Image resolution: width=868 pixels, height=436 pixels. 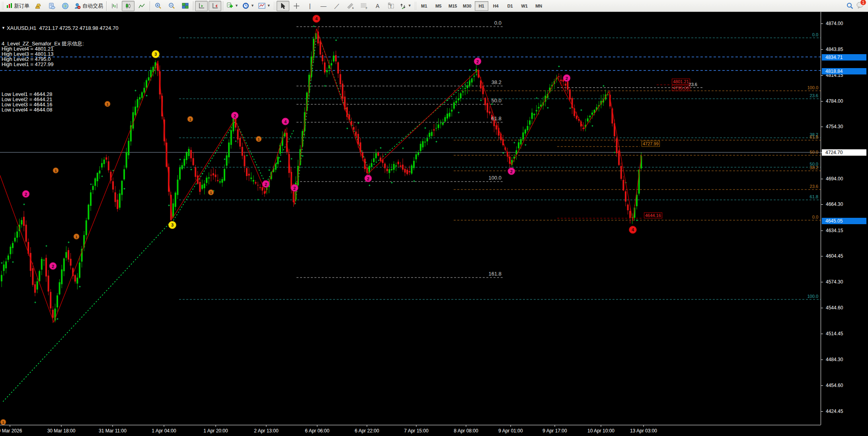 What do you see at coordinates (185, 6) in the screenshot?
I see `tile-windows-icon` at bounding box center [185, 6].